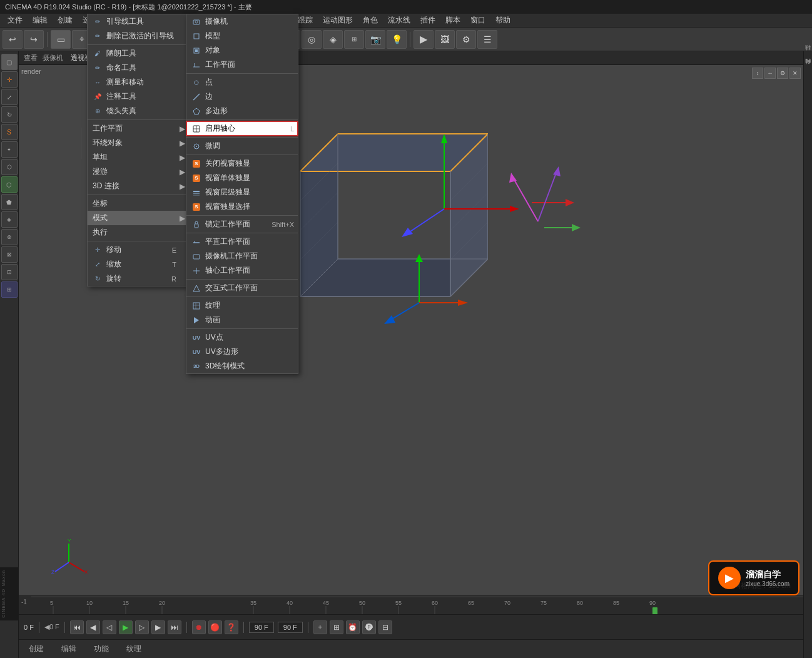 This screenshot has width=812, height=658. What do you see at coordinates (138, 264) in the screenshot?
I see `dropdown-item-scale: ⤢ 缩放 T` at bounding box center [138, 264].